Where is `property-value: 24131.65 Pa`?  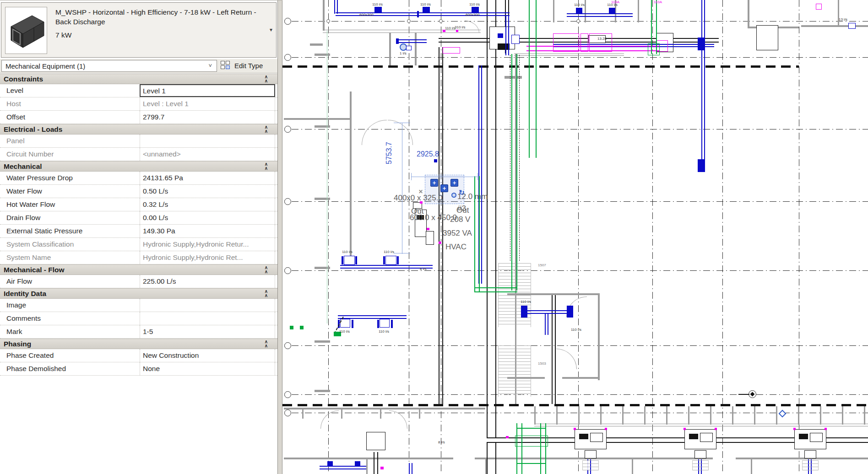
property-value: 24131.65 Pa is located at coordinates (163, 178).